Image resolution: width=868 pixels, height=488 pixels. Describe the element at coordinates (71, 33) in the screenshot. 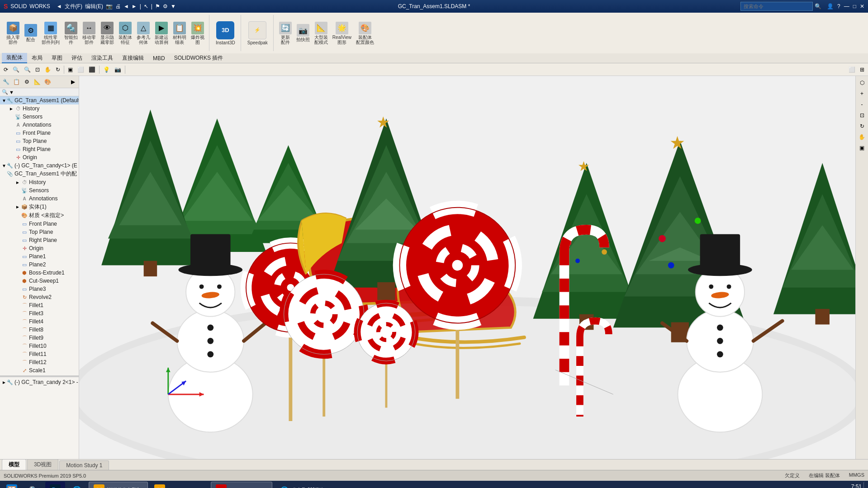

I see `smart-fastener-button: 🔩 智能扣件` at that location.